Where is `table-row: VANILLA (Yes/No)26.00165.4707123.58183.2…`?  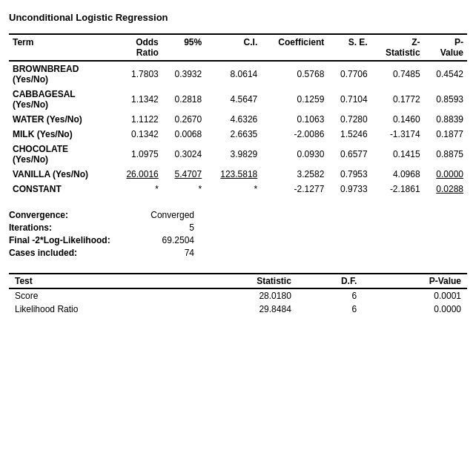
table-row: VANILLA (Yes/No)26.00165.4707123.58183.2… is located at coordinates (238, 174).